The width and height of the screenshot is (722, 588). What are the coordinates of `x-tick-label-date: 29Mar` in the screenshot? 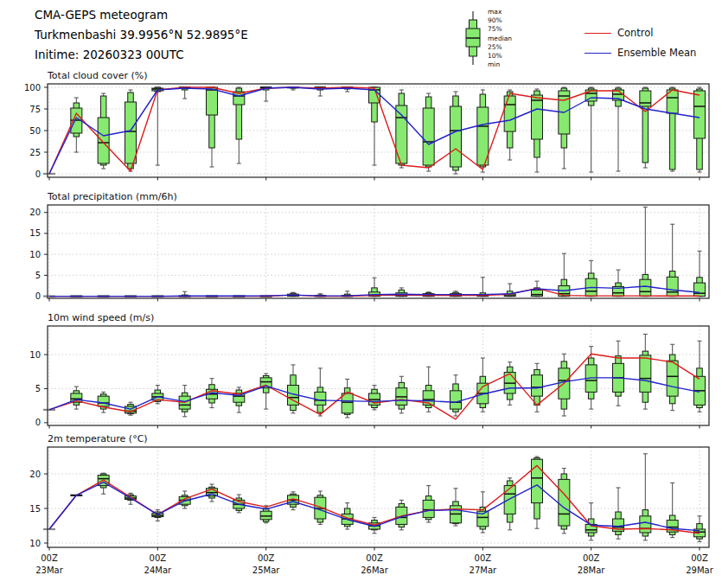 It's located at (700, 571).